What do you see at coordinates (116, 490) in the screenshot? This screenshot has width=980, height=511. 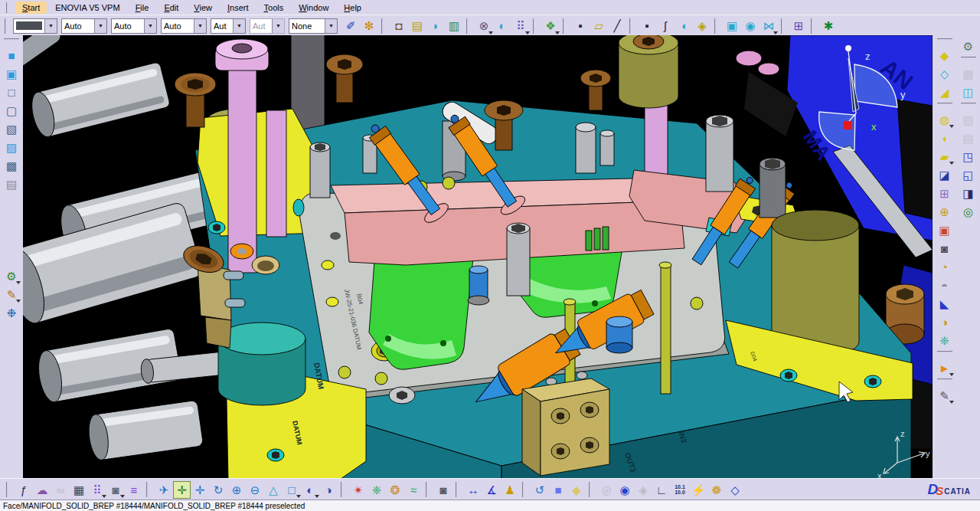 I see `lock-icon: ◙` at bounding box center [116, 490].